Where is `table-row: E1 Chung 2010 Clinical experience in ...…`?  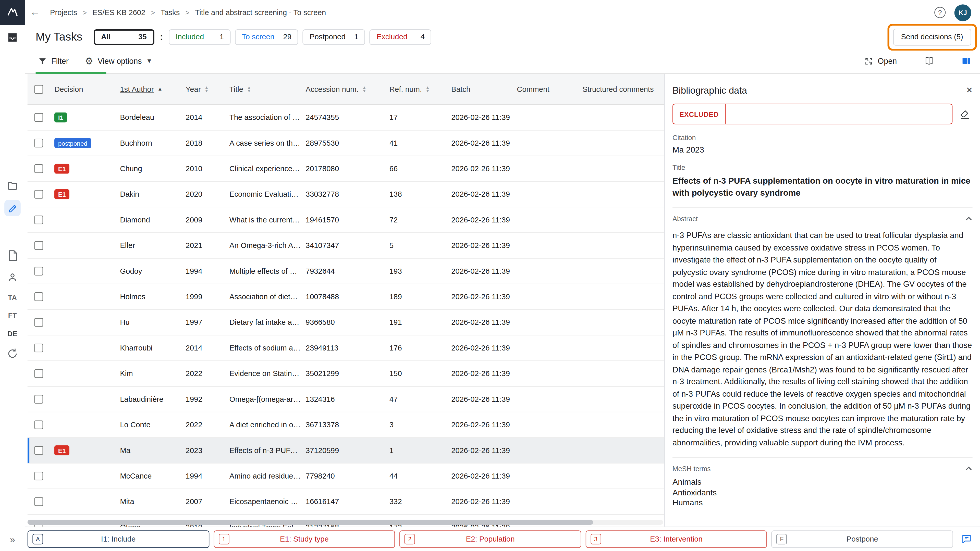
table-row: E1 Chung 2010 Clinical experience in ...… is located at coordinates (346, 169).